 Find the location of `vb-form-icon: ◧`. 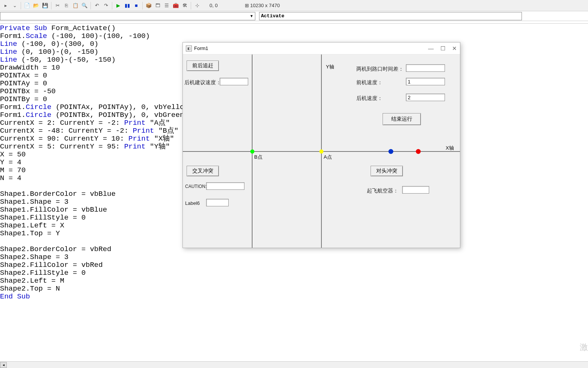

vb-form-icon: ◧ is located at coordinates (189, 48).